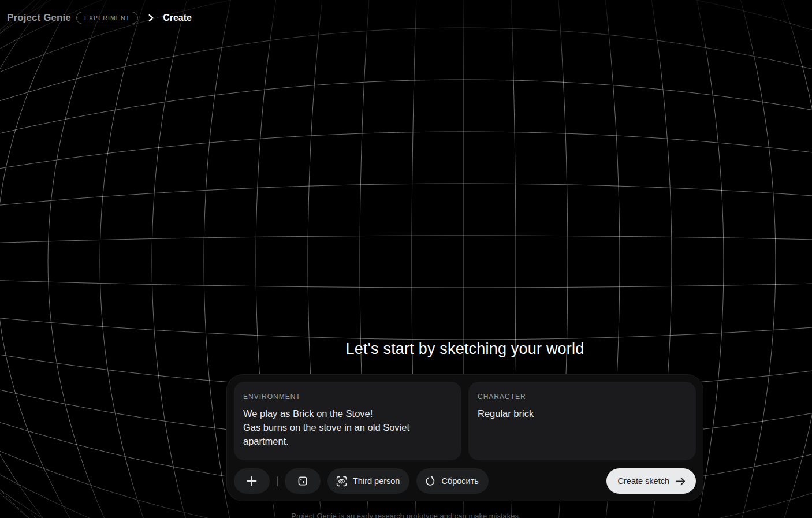 The height and width of the screenshot is (518, 812). What do you see at coordinates (151, 18) in the screenshot?
I see `chevron-right-icon` at bounding box center [151, 18].